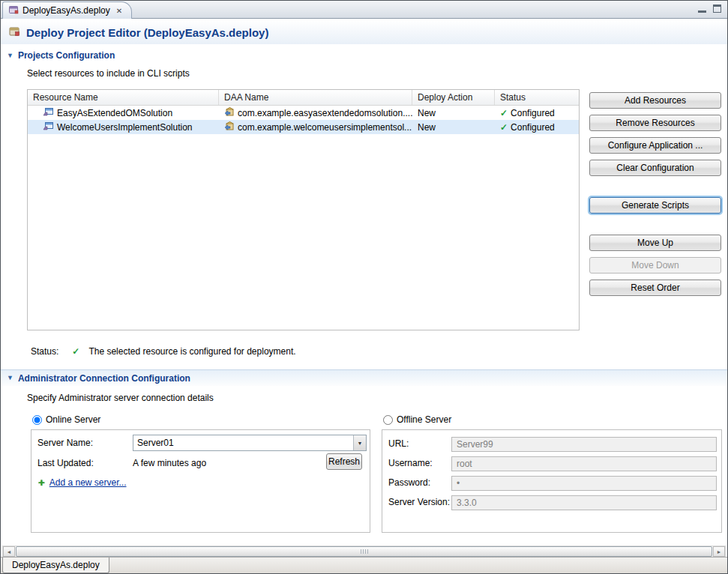 The height and width of the screenshot is (574, 728). Describe the element at coordinates (115, 113) in the screenshot. I see `resource-name-text: EasyAsExtendedOMSolution` at that location.